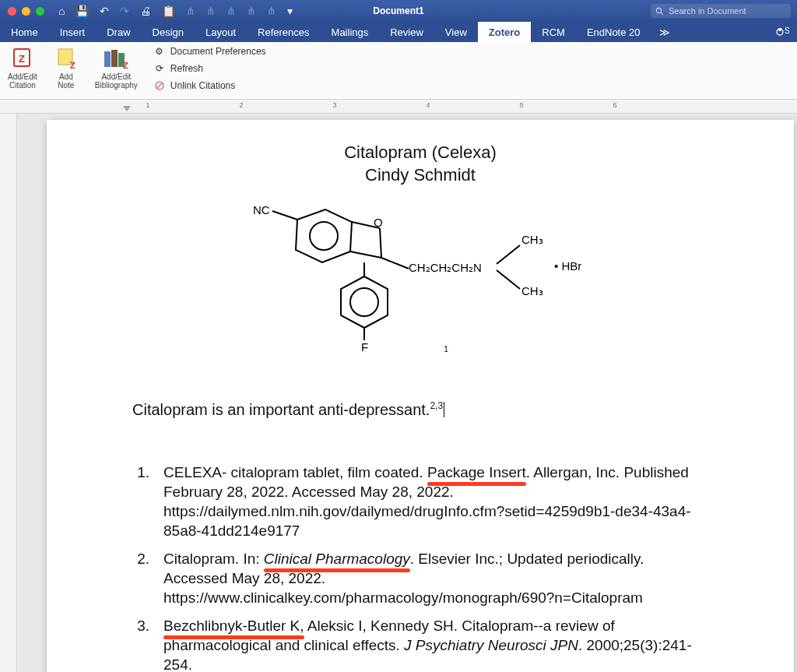 This screenshot has width=797, height=672. I want to click on search-box, so click(721, 11).